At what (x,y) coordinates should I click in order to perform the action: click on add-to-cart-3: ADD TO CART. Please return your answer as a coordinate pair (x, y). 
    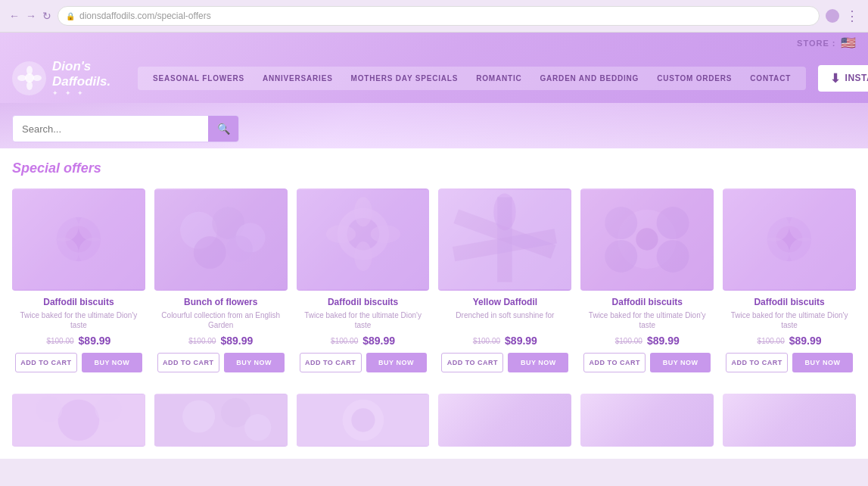
    Looking at the image, I should click on (331, 363).